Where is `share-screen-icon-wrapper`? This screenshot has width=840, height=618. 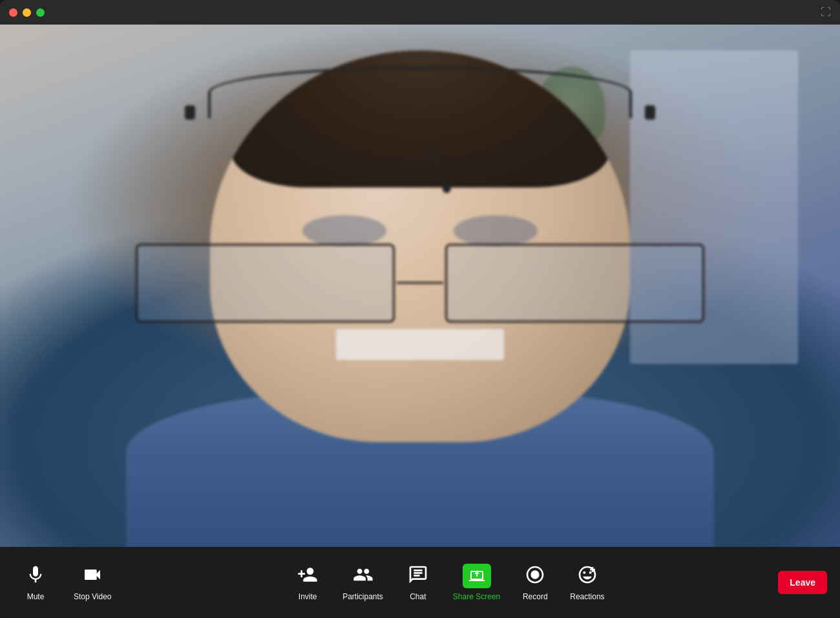
share-screen-icon-wrapper is located at coordinates (477, 576).